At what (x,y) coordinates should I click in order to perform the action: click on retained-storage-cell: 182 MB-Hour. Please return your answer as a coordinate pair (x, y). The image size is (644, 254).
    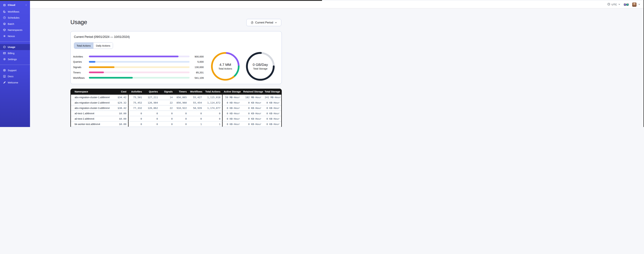
    Looking at the image, I should click on (252, 98).